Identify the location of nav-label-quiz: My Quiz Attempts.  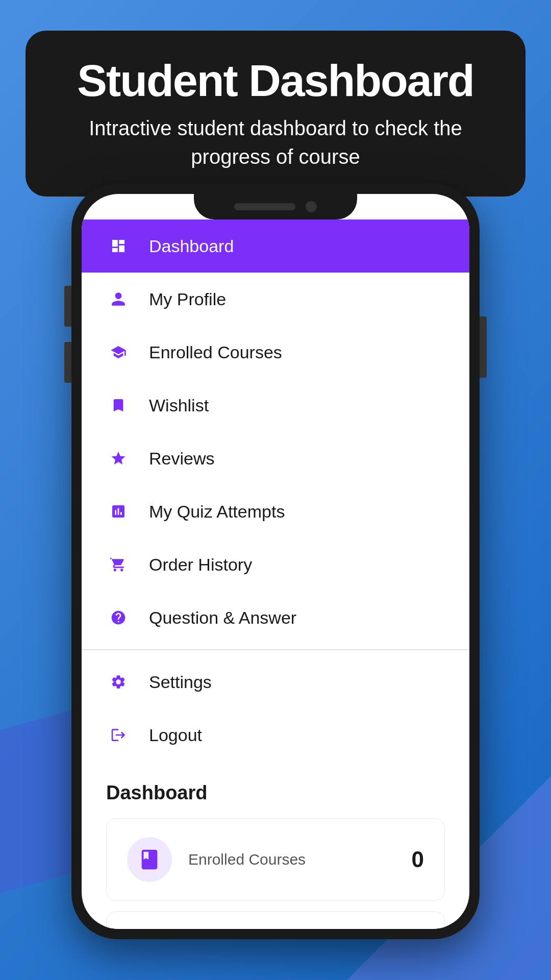
(217, 511).